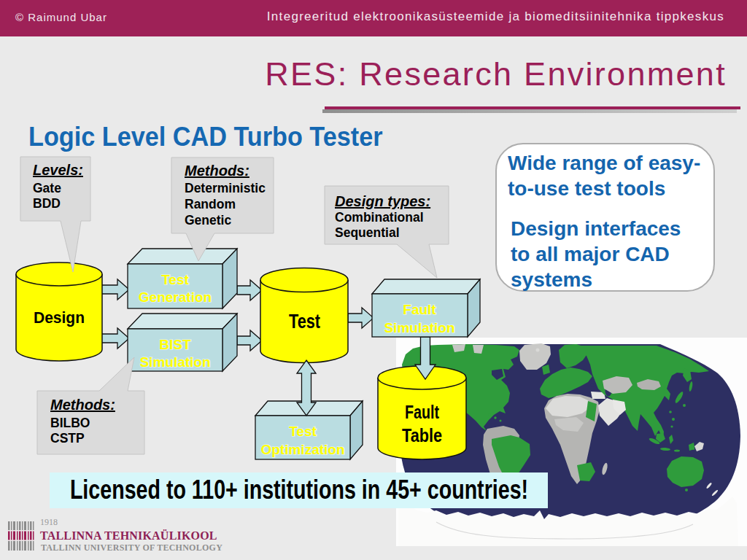  What do you see at coordinates (47, 188) in the screenshot?
I see `svg-text: Gate` at bounding box center [47, 188].